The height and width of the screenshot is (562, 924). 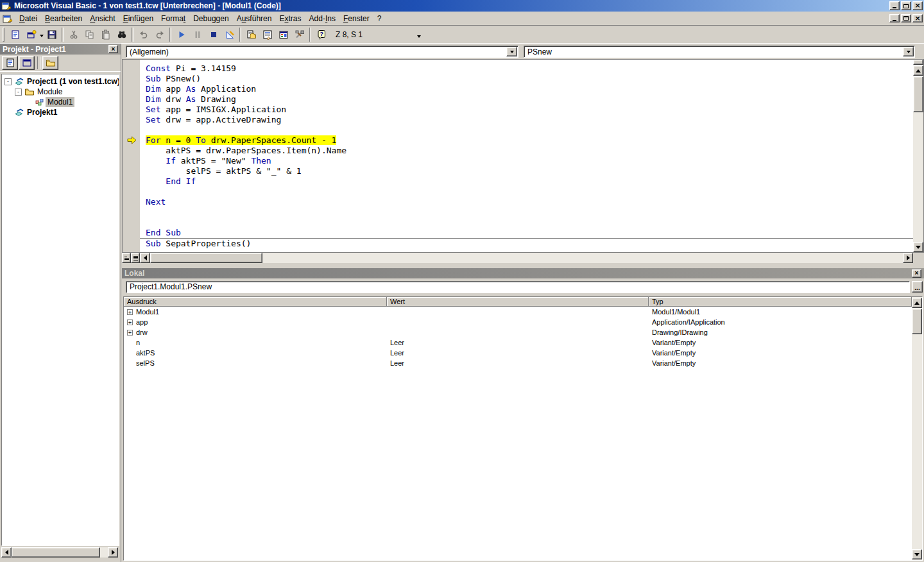 I want to click on code-line: Set app = IMSIGX.Application, so click(x=526, y=110).